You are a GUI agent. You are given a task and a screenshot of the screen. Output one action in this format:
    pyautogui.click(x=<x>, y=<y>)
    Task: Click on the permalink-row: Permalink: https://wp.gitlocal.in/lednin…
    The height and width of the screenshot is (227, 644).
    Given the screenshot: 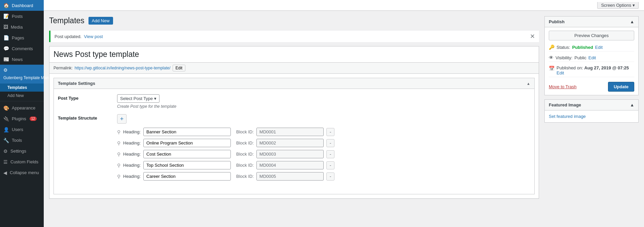 What is the action you would take?
    pyautogui.click(x=294, y=68)
    